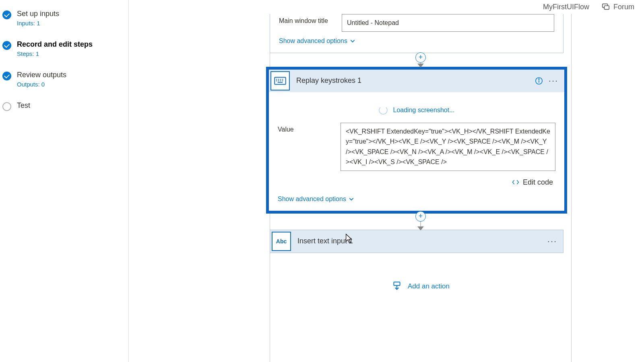 This screenshot has height=362, width=644. I want to click on forum-label: Forum, so click(624, 7).